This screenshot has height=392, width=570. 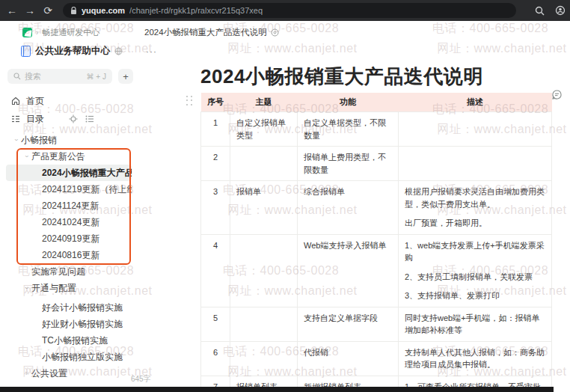 I want to click on tree-item-label: 小畅报销, so click(x=39, y=141).